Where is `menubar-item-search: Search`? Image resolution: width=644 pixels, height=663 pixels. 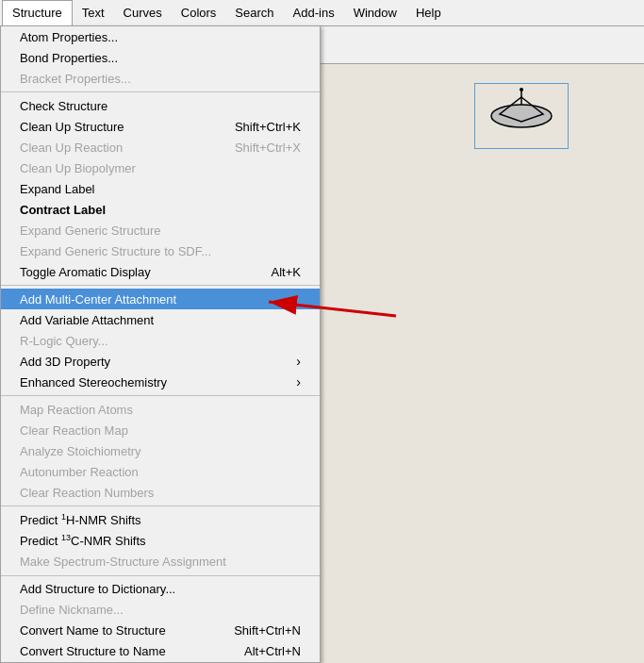
menubar-item-search: Search is located at coordinates (255, 13).